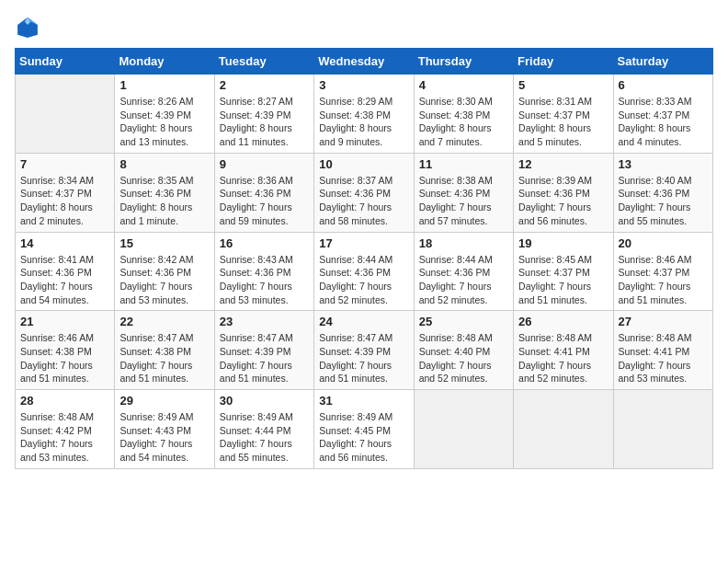 The height and width of the screenshot is (563, 728). What do you see at coordinates (663, 62) in the screenshot?
I see `header-day-saturday: Saturday` at bounding box center [663, 62].